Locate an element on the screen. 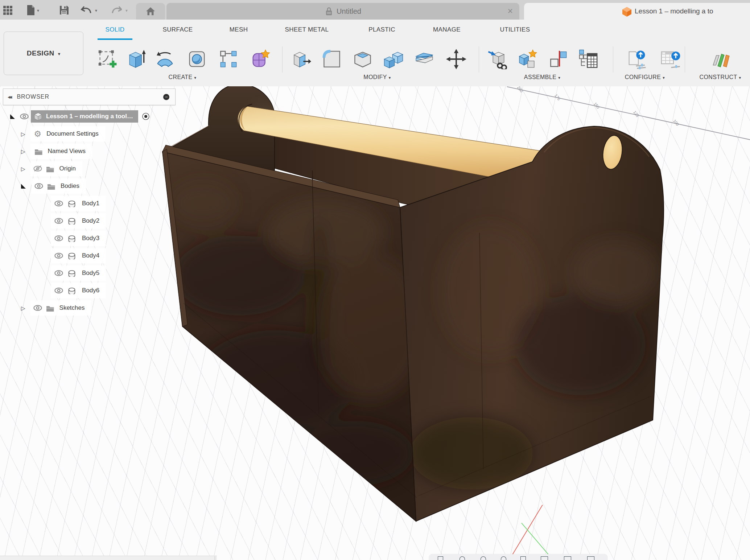 This screenshot has width=750, height=560. save-icon is located at coordinates (64, 10).